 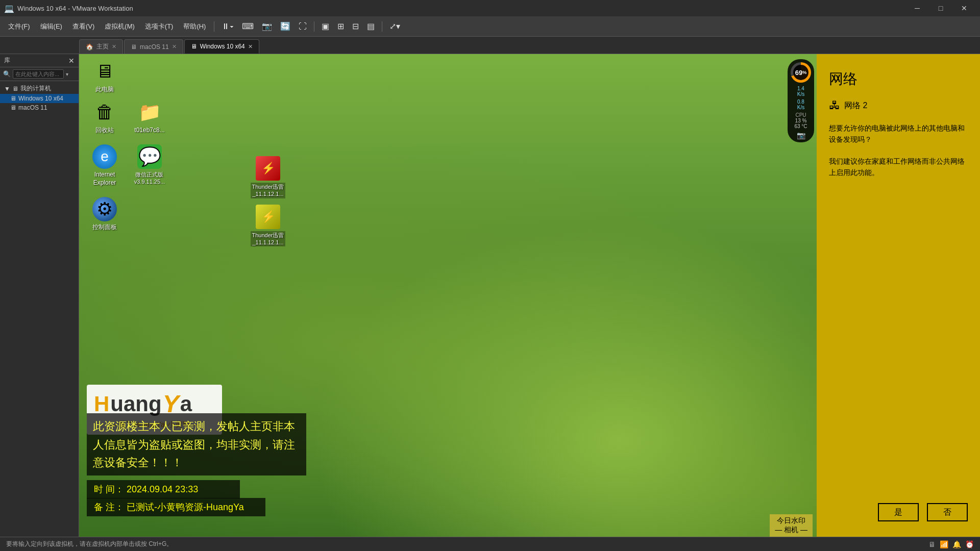 I want to click on search-dropdown-icon: ▾, so click(x=67, y=74).